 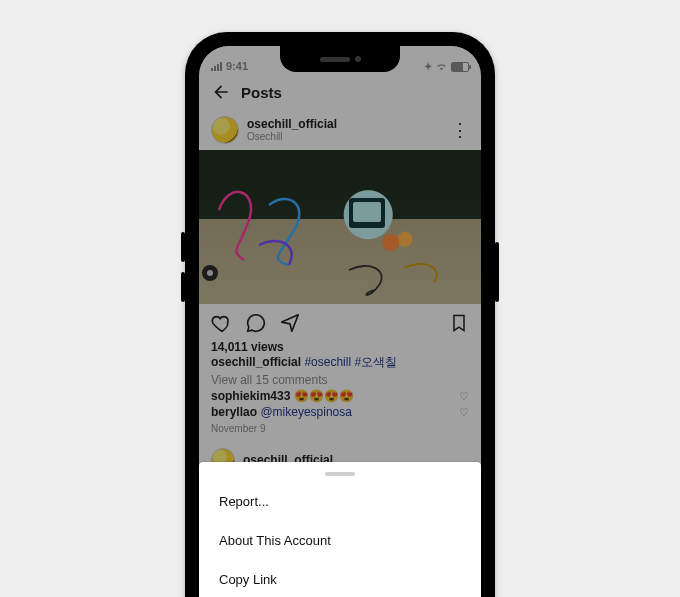 What do you see at coordinates (340, 540) in the screenshot?
I see `sheet-option-about: About This Account` at bounding box center [340, 540].